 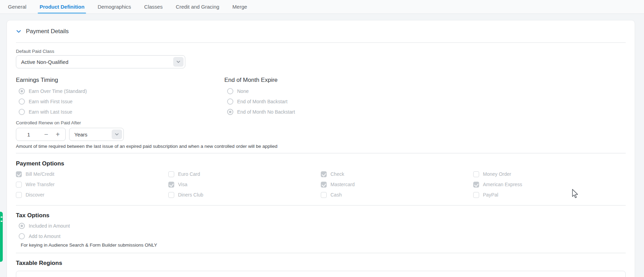 What do you see at coordinates (321, 274) in the screenshot?
I see `taxable-regions-panel` at bounding box center [321, 274].